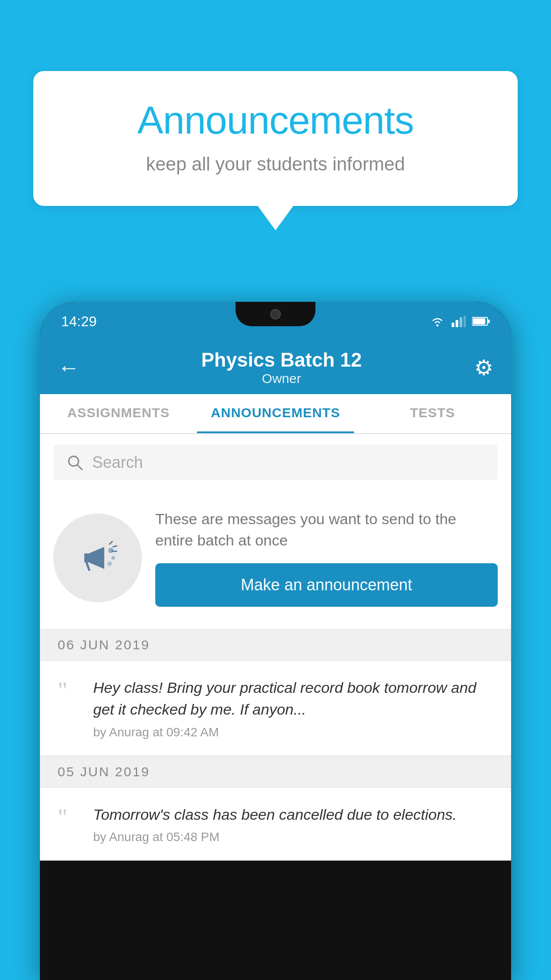 The width and height of the screenshot is (551, 980). Describe the element at coordinates (276, 462) in the screenshot. I see `search-bar: Search` at that location.